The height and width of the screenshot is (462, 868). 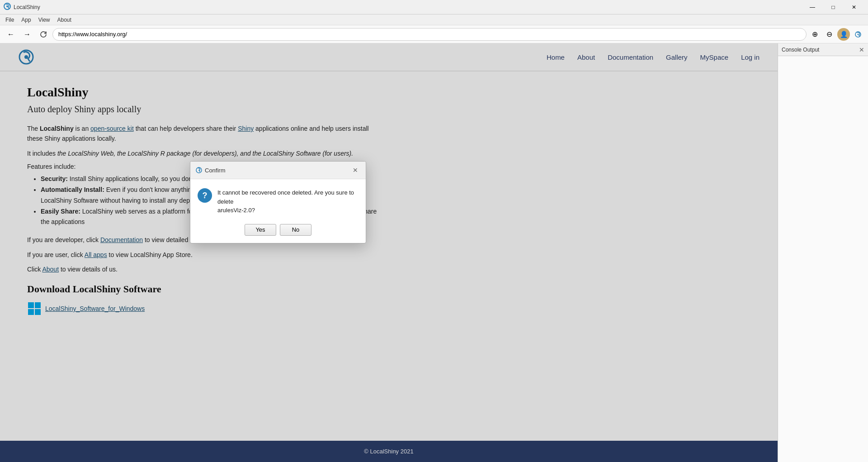 What do you see at coordinates (434, 7) in the screenshot?
I see `titlebar: LocalShiny — □ ✕` at bounding box center [434, 7].